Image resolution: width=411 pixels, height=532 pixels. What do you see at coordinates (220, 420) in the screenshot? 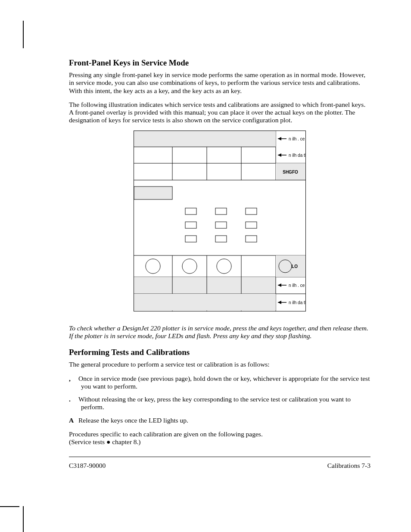
I see `list-item: ARelease the keys once the LED lights up…` at bounding box center [220, 420].